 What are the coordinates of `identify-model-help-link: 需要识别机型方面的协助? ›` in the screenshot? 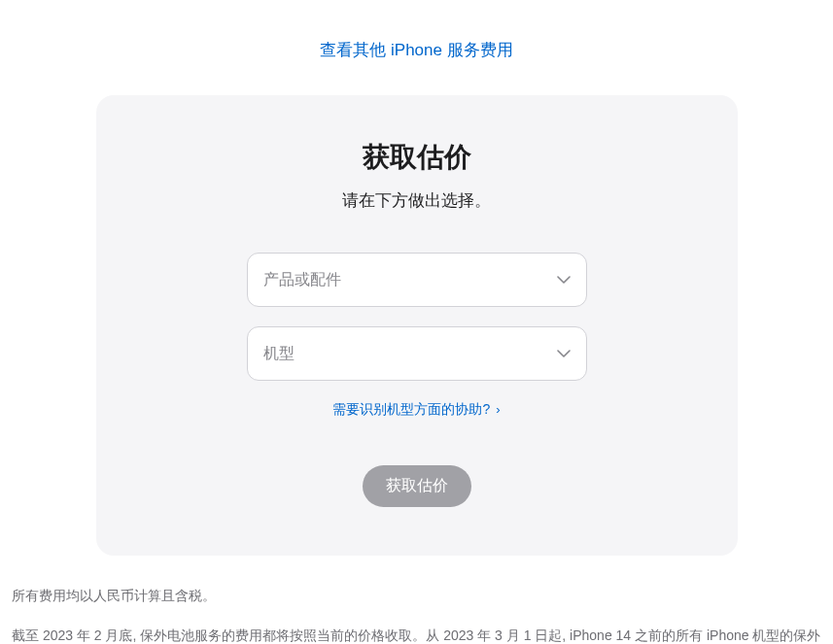 It's located at (416, 409).